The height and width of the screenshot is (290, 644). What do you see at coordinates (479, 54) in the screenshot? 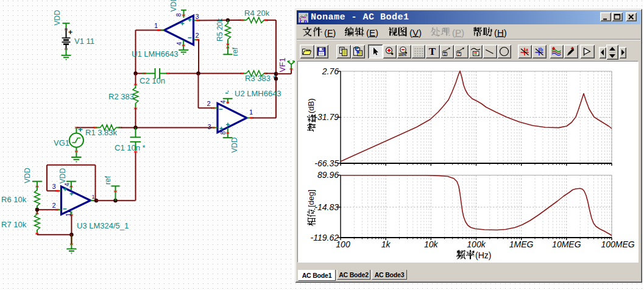
I see `svg-text: x` at bounding box center [479, 54].